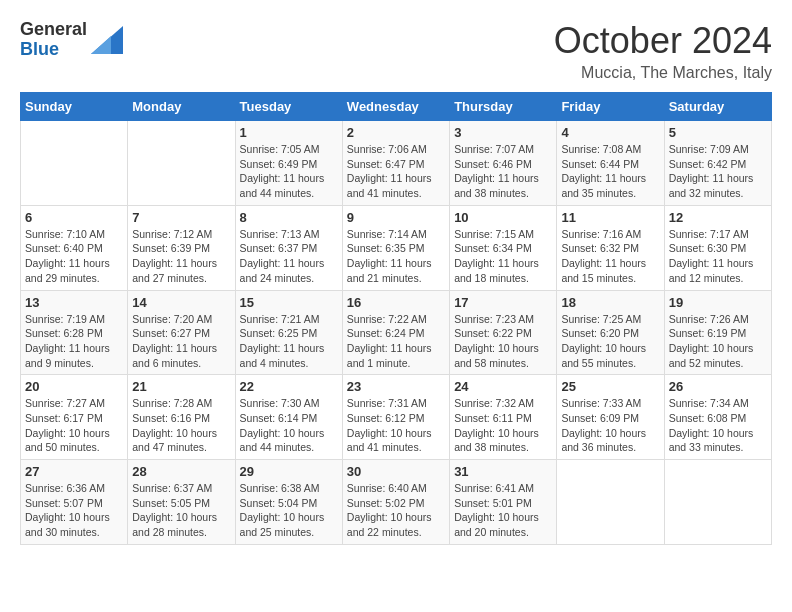  Describe the element at coordinates (396, 172) in the screenshot. I see `day-detail: Sunrise: 7:06 AMSunset: 6:47 PMDaylight:…` at that location.